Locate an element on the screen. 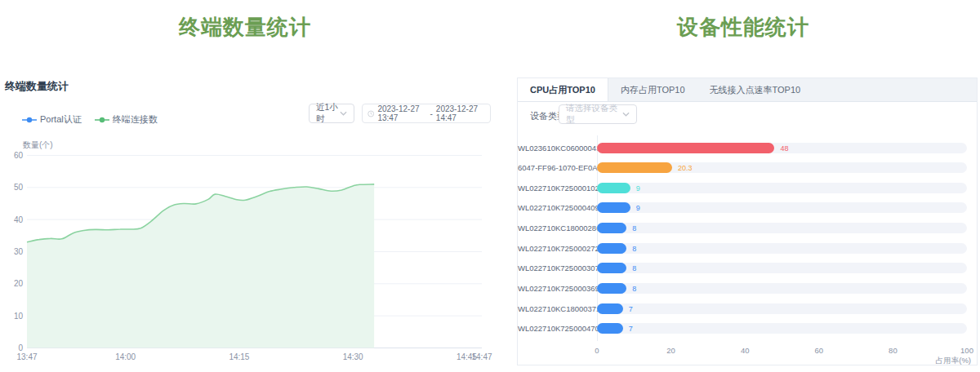 This screenshot has height=372, width=980. x-axis-label: 占用率(%) is located at coordinates (954, 361).